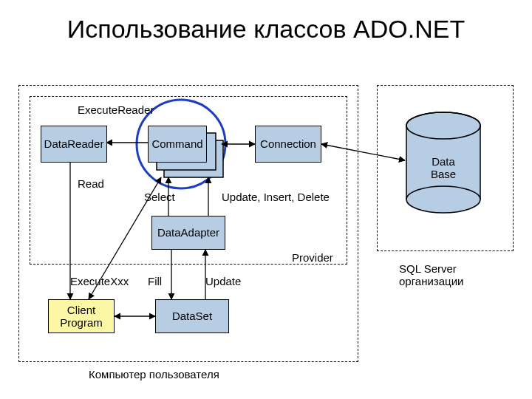  What do you see at coordinates (115, 109) in the screenshot?
I see `label-executereader: ExecuteReader` at bounding box center [115, 109].